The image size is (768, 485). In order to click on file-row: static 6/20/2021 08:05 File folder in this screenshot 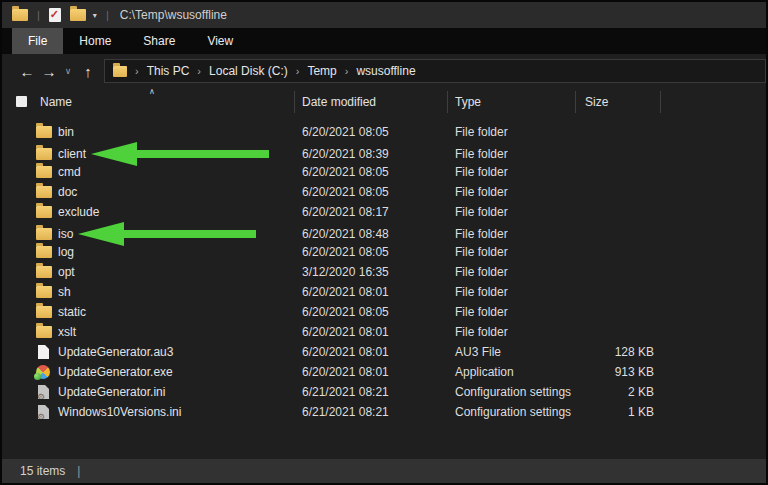, I will do `click(384, 312)`.